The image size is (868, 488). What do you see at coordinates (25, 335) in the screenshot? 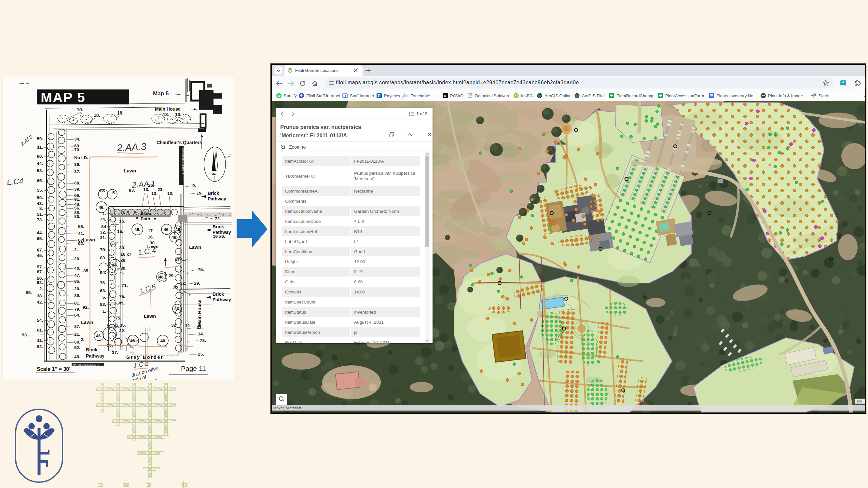
I see `svg-text: 93.` at bounding box center [25, 335].